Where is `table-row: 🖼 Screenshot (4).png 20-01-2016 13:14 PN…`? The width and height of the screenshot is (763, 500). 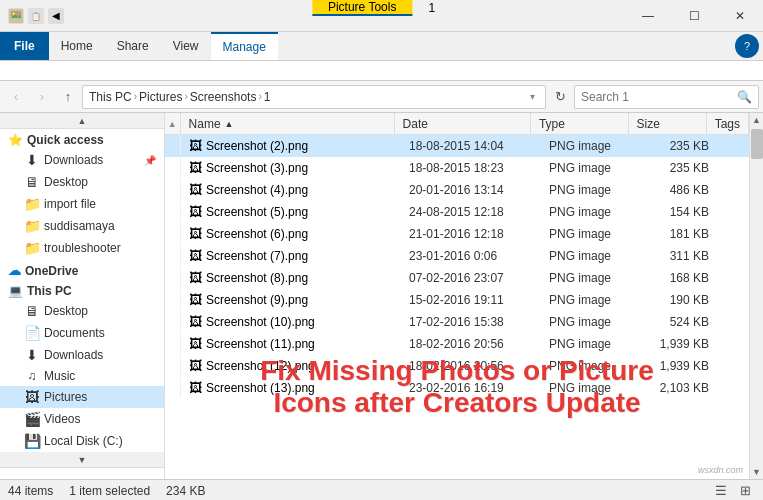
table-row: 🖼 Screenshot (4).png 20-01-2016 13:14 PN… is located at coordinates (457, 190).